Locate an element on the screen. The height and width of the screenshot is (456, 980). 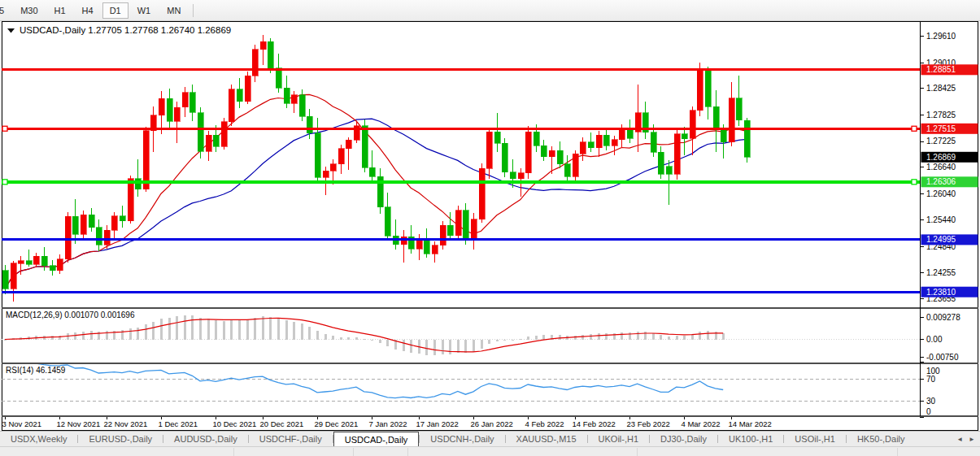
date-tick-label: 4 Mar 2022 is located at coordinates (701, 424).